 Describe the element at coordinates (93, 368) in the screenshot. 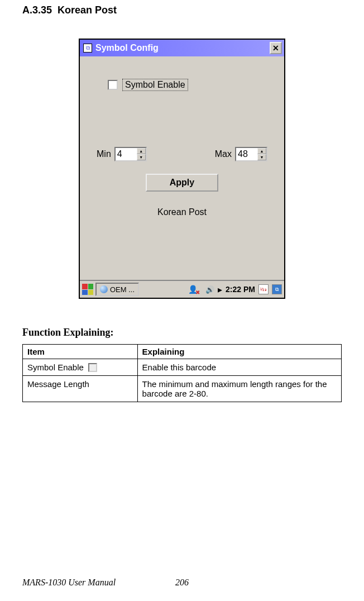

I see `checkbox-icon` at that location.